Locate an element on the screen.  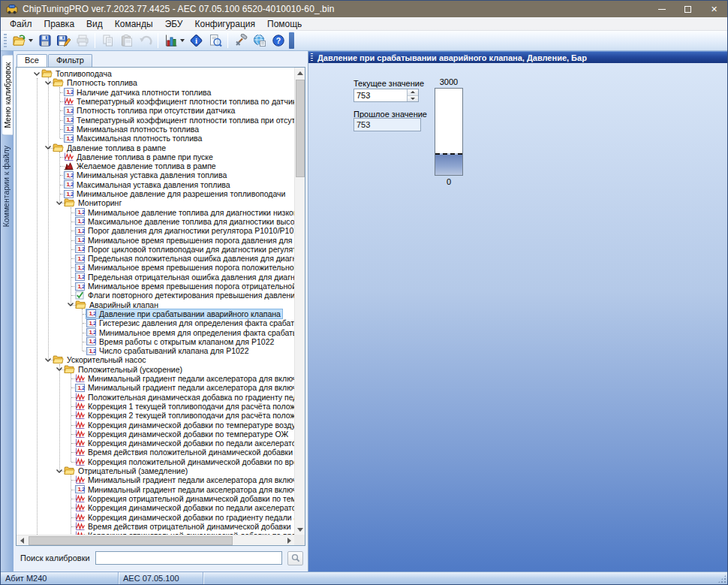
menu-item: Вид is located at coordinates (95, 24).